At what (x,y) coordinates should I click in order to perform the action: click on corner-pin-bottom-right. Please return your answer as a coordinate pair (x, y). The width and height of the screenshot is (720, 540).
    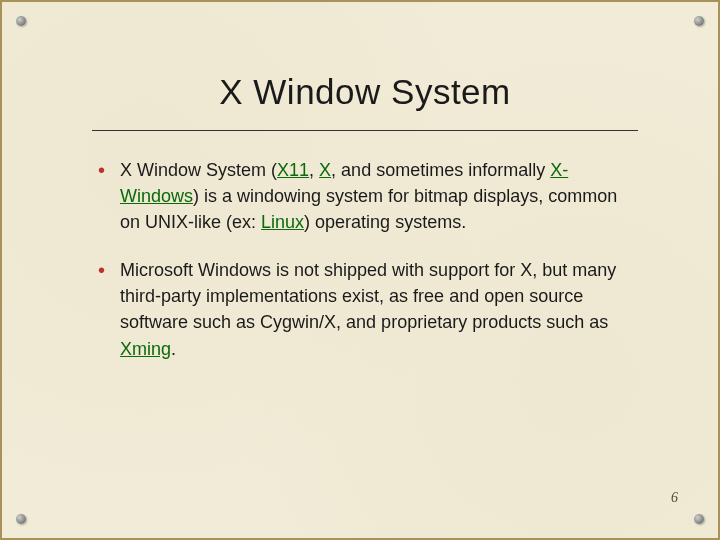
    Looking at the image, I should click on (699, 519).